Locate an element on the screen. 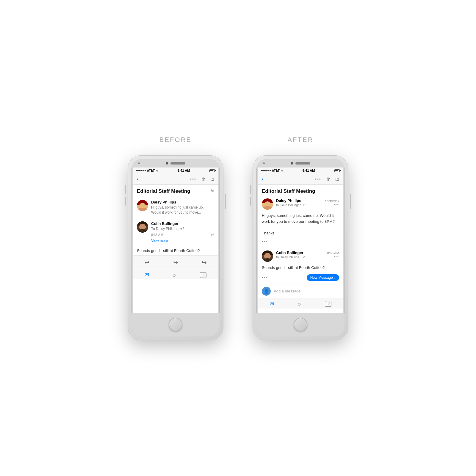 The image size is (476, 476). after-daisy-avatar is located at coordinates (267, 204).